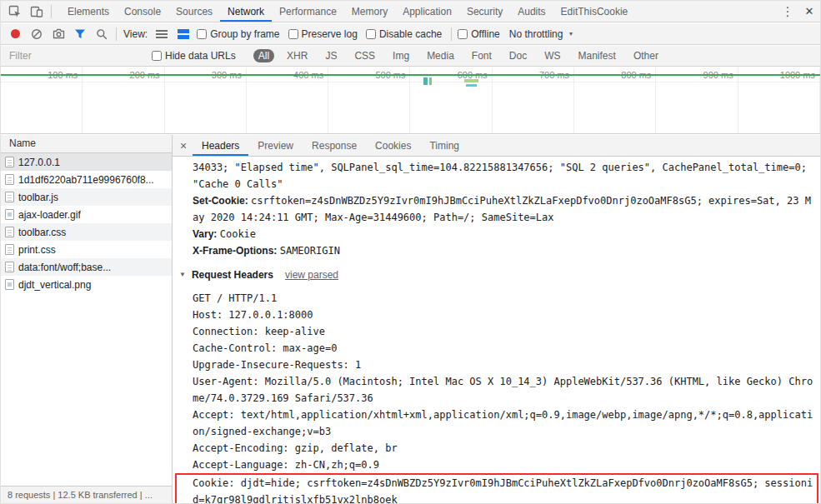 This screenshot has width=821, height=504. What do you see at coordinates (80, 495) in the screenshot?
I see `requests-summary: 8 requests | 12.5 KB transferred | ...` at bounding box center [80, 495].